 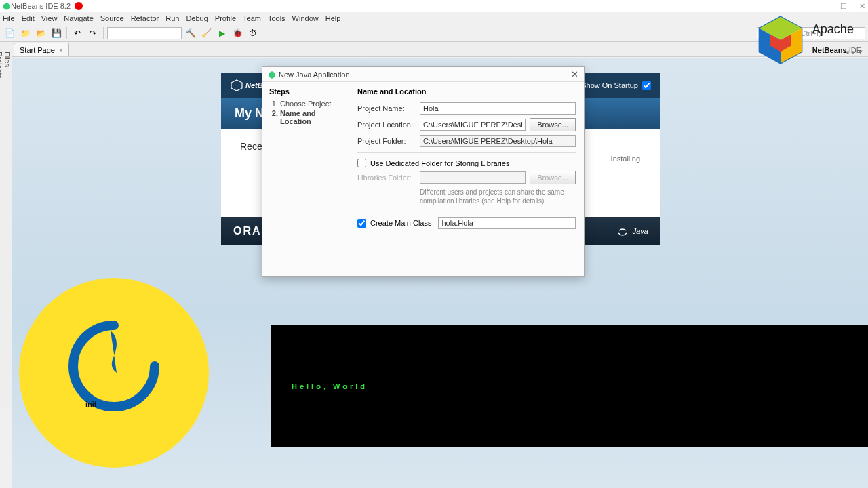 What do you see at coordinates (434, 33) in the screenshot?
I see `toolbar: 📄 📁 📂 💾 ↶ ↷ 🔨 🧹 ▶ 🐞 ⏱ 🔍 Search (Ctrl+I)` at bounding box center [434, 33].